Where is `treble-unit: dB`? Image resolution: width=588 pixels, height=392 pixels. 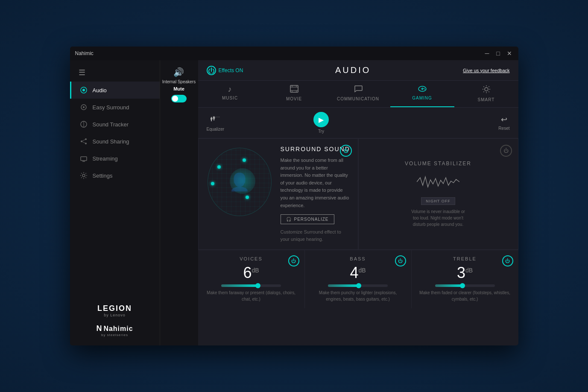 treble-unit: dB is located at coordinates (469, 270).